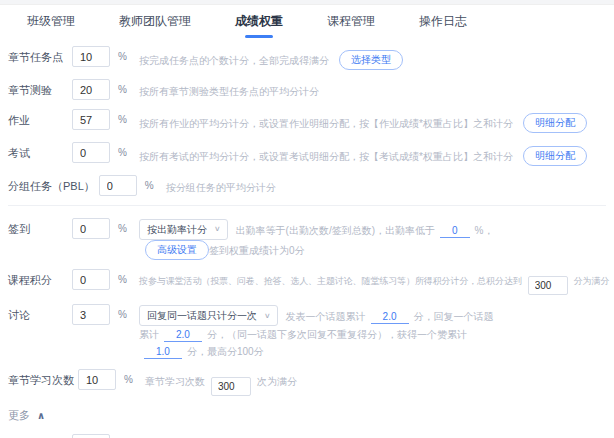 Image resolution: width=614 pixels, height=438 pixels. What do you see at coordinates (307, 58) in the screenshot?
I see `row-chapter-task-point: 章节任务点 % 按完成任务点的个数计分，全部完成得满分选择类型` at bounding box center [307, 58].